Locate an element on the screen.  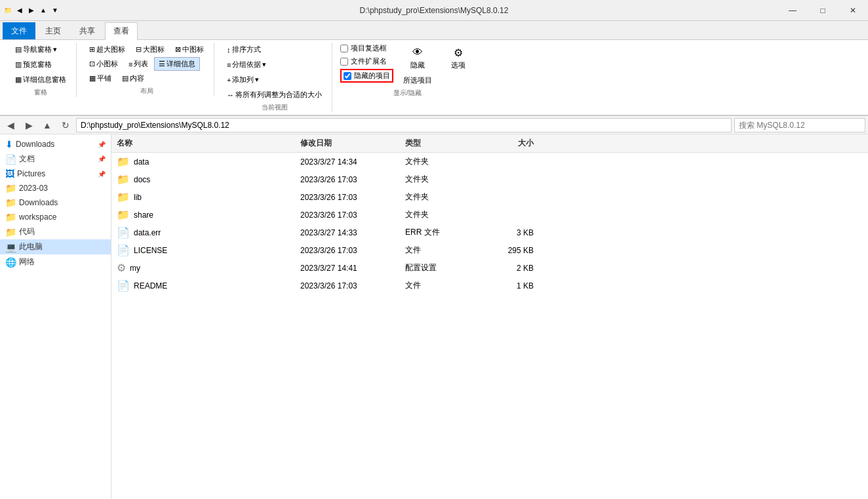
medium-icon-btn: ⊠ 中图标 is located at coordinates (189, 50).